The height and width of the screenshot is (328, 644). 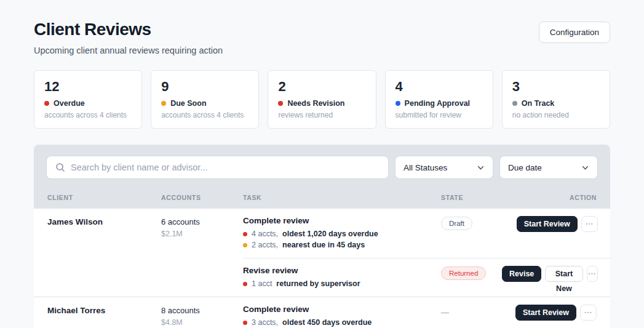 What do you see at coordinates (556, 115) in the screenshot?
I see `stat-subtext: no action needed` at bounding box center [556, 115].